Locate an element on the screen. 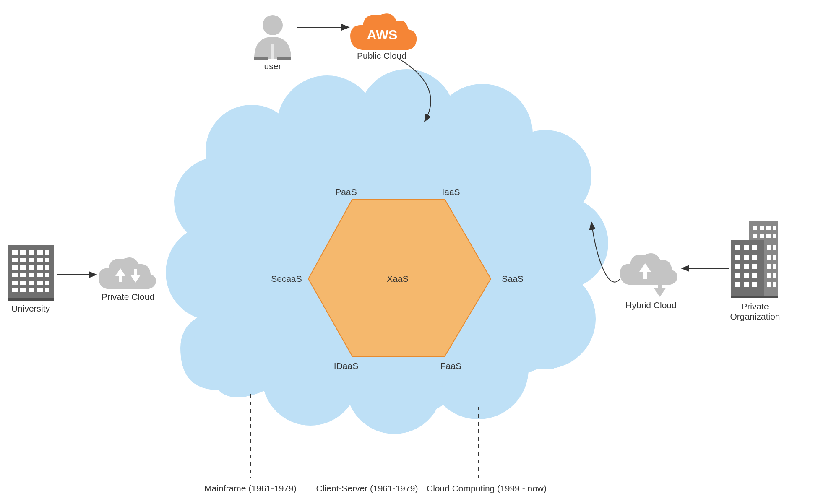  hexagon-vertex-secaas: SecaaS is located at coordinates (287, 278).